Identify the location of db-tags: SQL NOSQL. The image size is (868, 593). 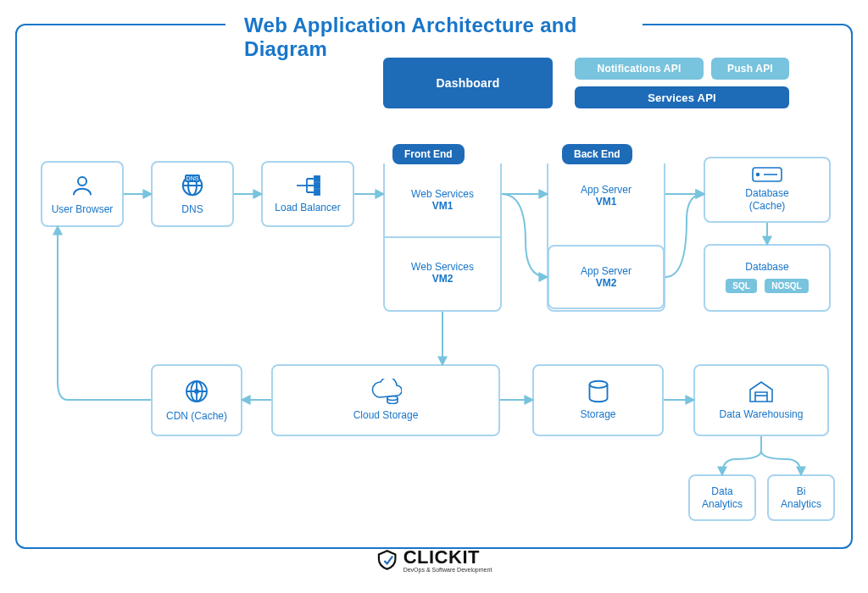
(766, 286).